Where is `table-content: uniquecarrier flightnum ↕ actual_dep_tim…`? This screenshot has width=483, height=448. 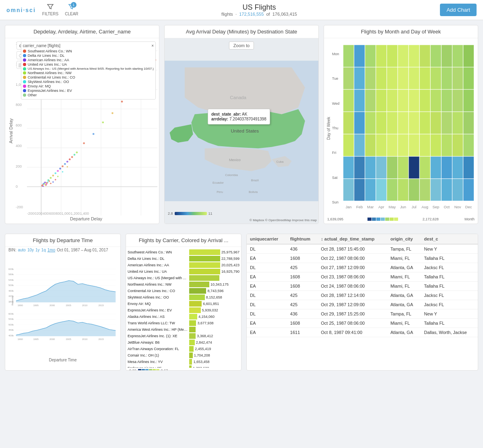
table-content: uniquecarrier flightnum ↕ actual_dep_tim… is located at coordinates (362, 295).